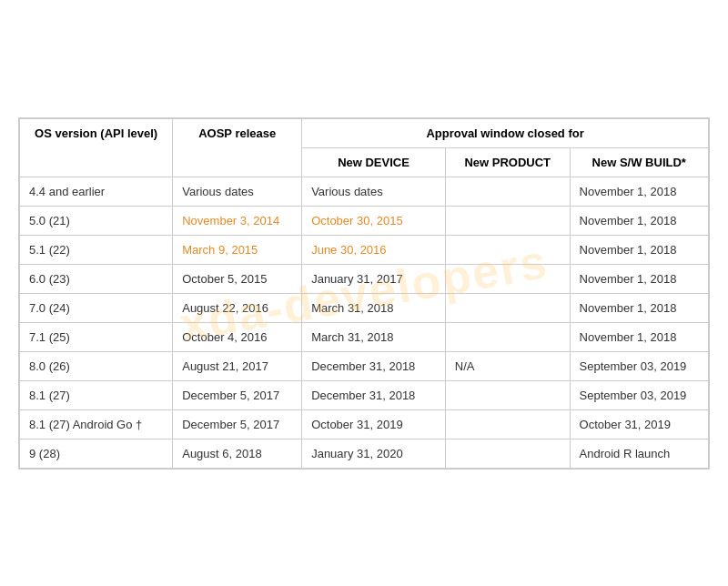 The image size is (728, 586). I want to click on header-product: New PRODUCT, so click(508, 162).